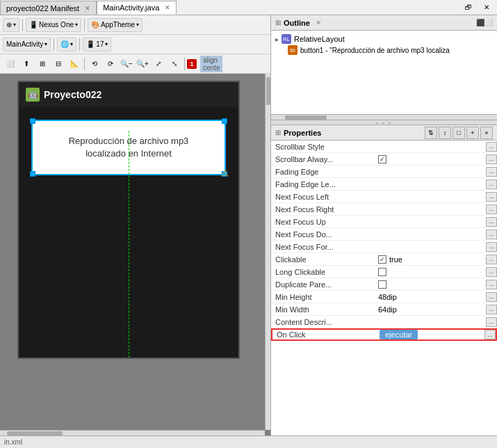  What do you see at coordinates (135, 64) in the screenshot?
I see `icon-toolbar: ⬜ ⬆ ⊞ ⊟ 📐 ⟲ ⟳ 🔍− 🔍+ ⤢ ⤡ 1 aligncente` at bounding box center [135, 64].